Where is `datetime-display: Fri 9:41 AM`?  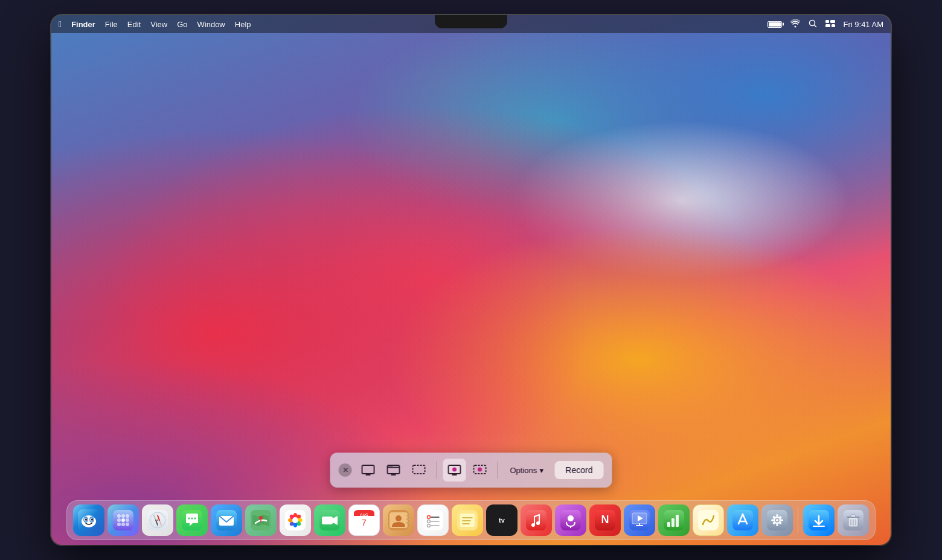 datetime-display: Fri 9:41 AM is located at coordinates (864, 24).